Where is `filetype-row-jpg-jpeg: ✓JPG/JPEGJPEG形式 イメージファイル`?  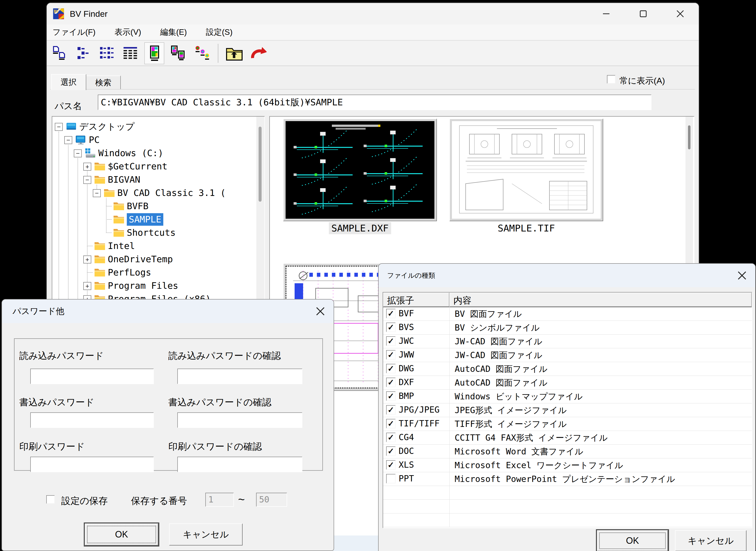
filetype-row-jpg-jpeg: ✓JPG/JPEGJPEG形式 イメージファイル is located at coordinates (567, 410).